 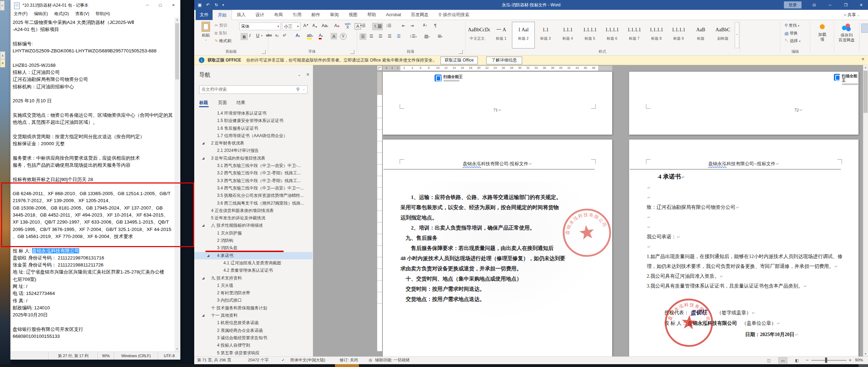 What do you see at coordinates (203, 103) in the screenshot?
I see `nav-tab-headings: 标题` at bounding box center [203, 103].